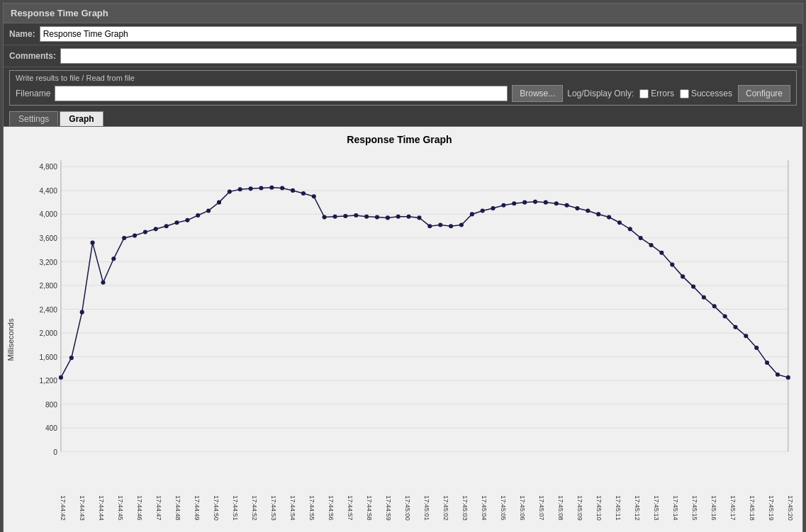  What do you see at coordinates (81, 119) in the screenshot?
I see `tab-graph: Graph` at bounding box center [81, 119].